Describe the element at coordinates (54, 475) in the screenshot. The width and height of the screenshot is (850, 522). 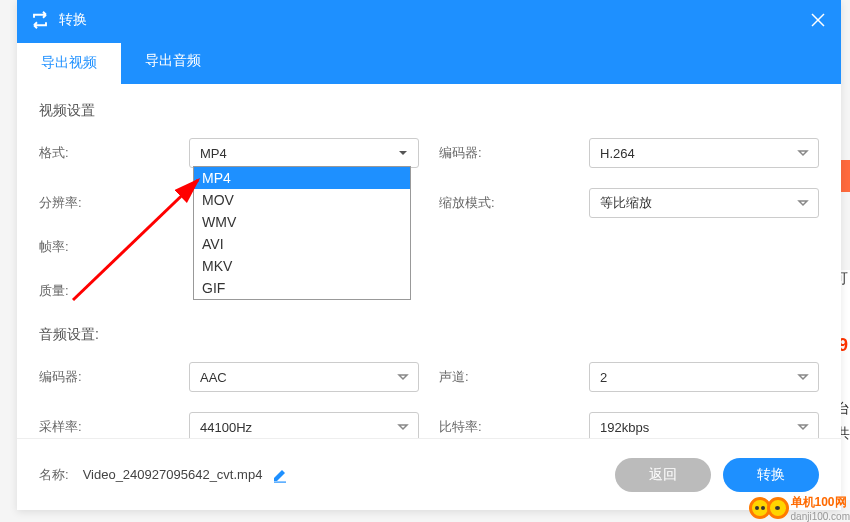
I see `filename-label: 名称:` at that location.